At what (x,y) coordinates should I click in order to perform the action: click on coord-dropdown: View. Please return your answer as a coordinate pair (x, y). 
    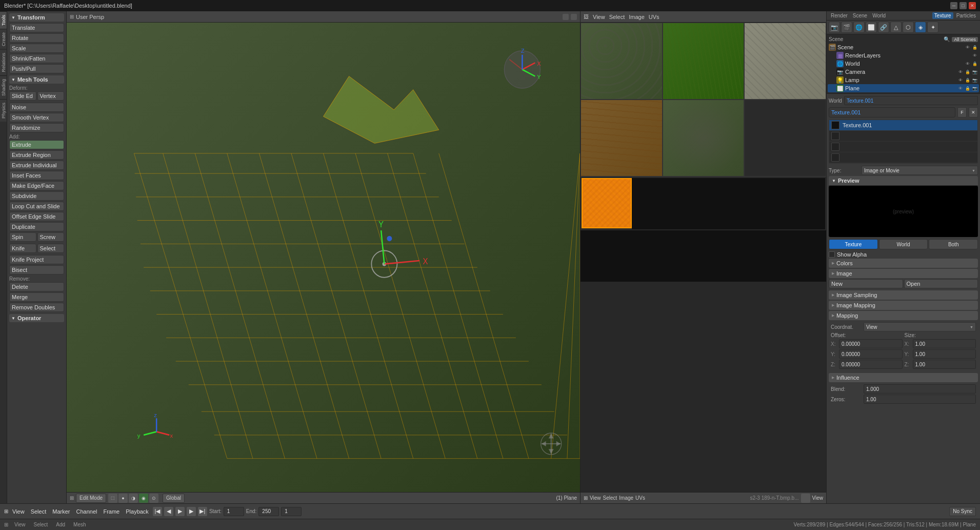
    Looking at the image, I should click on (920, 327).